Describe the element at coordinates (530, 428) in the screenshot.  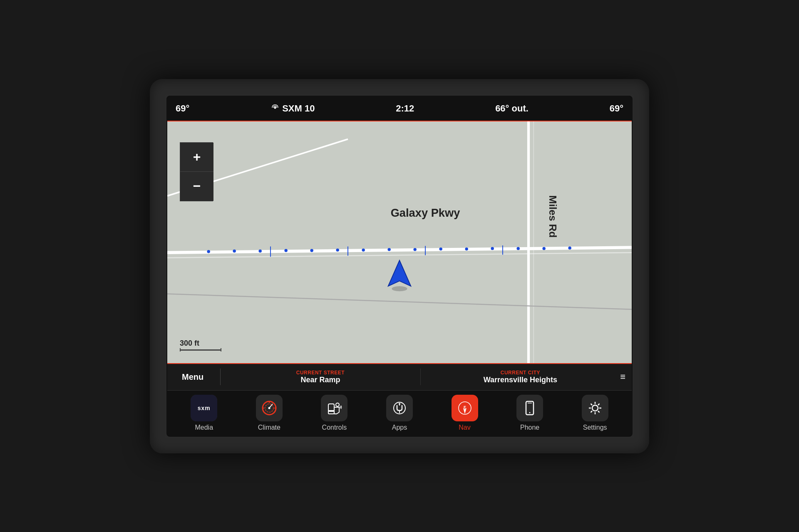
I see `phone-label: Phone` at that location.